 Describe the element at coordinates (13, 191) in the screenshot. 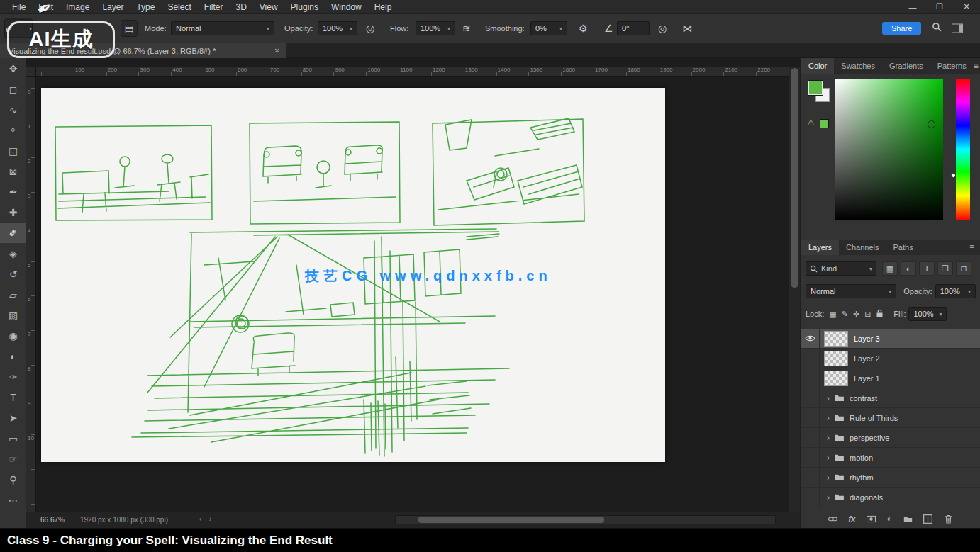

I see `eyedropper-tool: ✒` at that location.